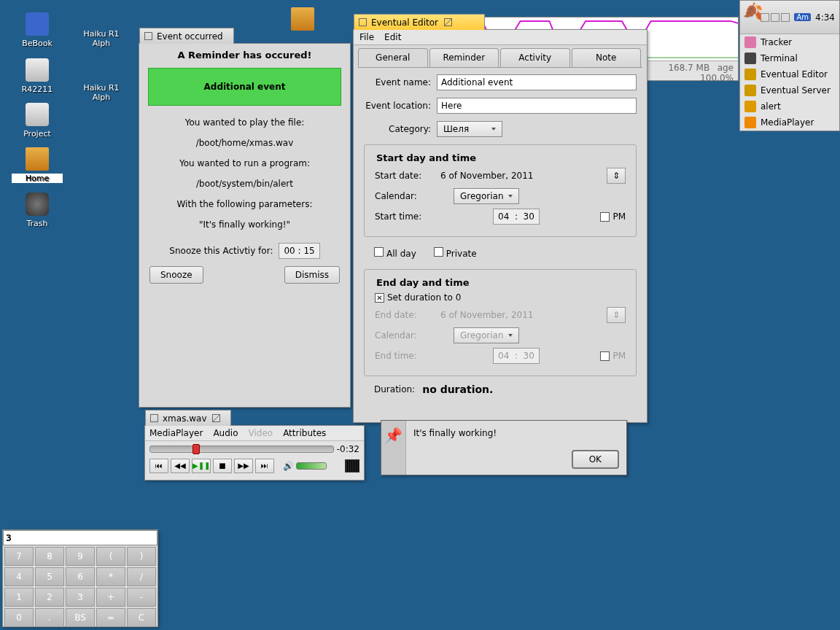 Image resolution: width=840 pixels, height=630 pixels. I want to click on event-name-pill: Additional event, so click(245, 87).